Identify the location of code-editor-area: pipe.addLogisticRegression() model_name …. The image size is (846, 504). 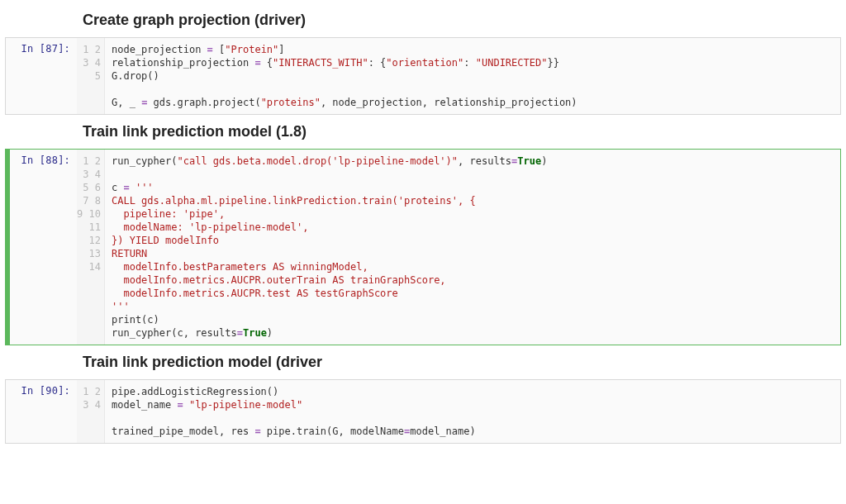
(473, 411).